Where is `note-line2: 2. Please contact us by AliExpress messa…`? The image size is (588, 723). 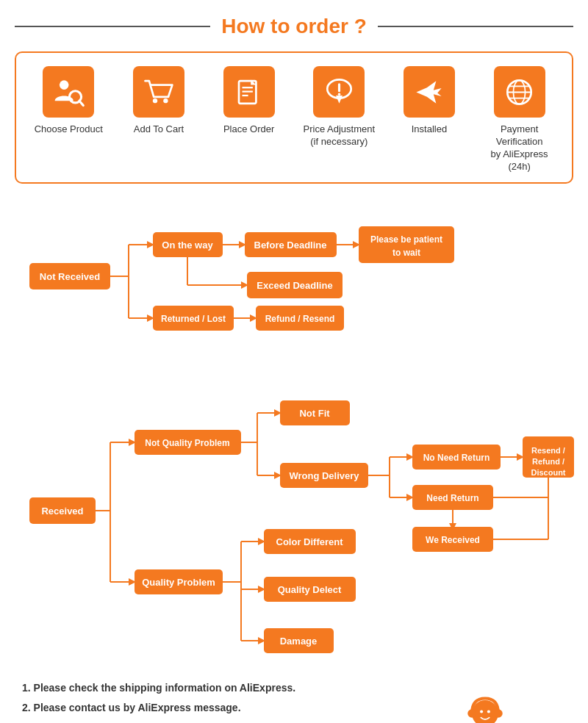
note-line2: 2. Please contact us by AliExpress messa… is located at coordinates (213, 708).